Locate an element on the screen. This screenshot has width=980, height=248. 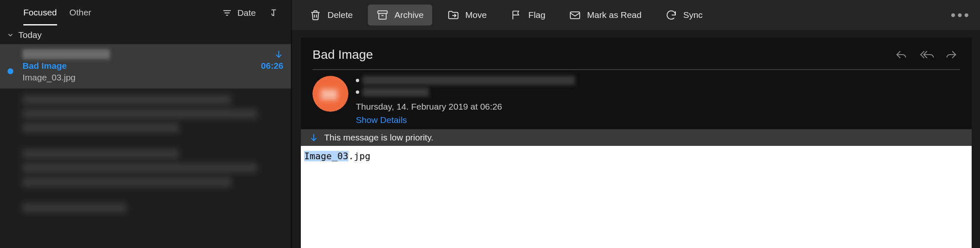
chevron-down-icon is located at coordinates (10, 35).